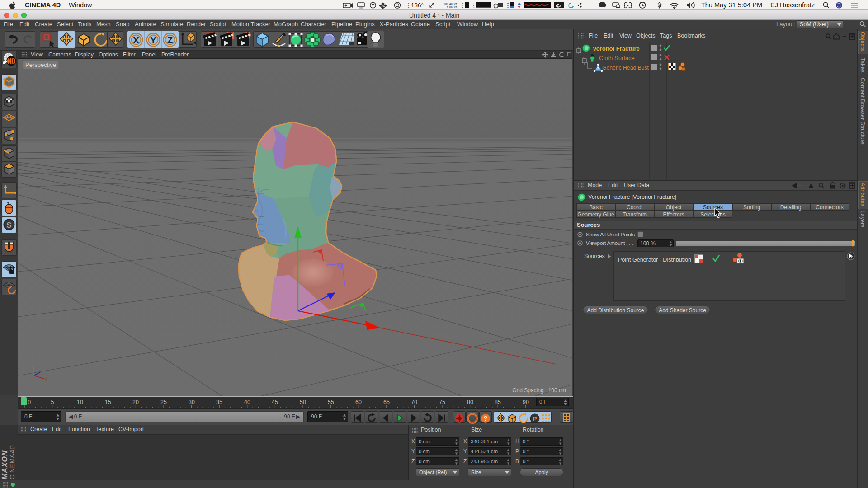 The width and height of the screenshot is (868, 488). I want to click on svg-text: U, so click(474, 7).